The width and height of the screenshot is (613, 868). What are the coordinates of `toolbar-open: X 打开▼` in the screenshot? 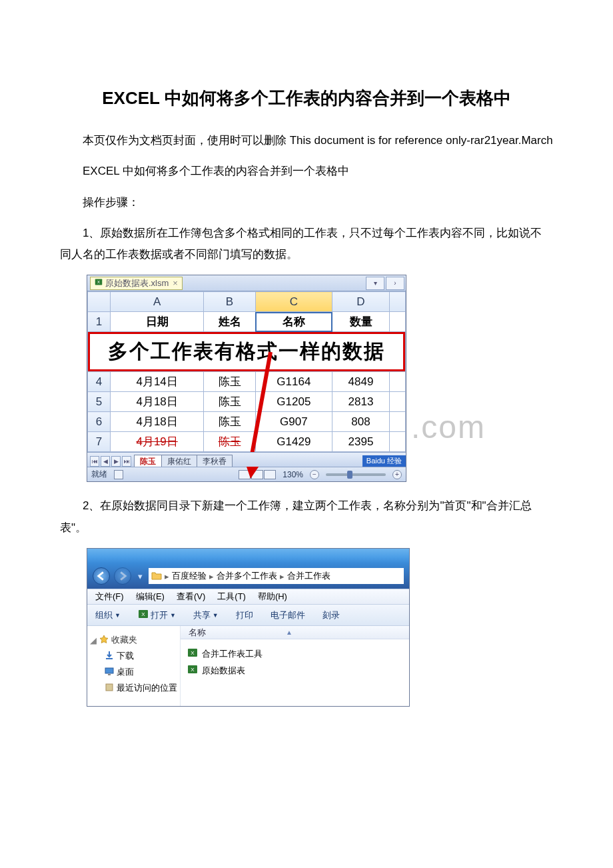 It's located at (157, 615).